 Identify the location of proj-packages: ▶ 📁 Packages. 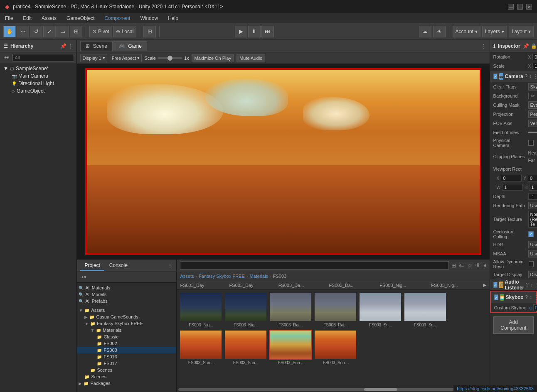
(126, 383).